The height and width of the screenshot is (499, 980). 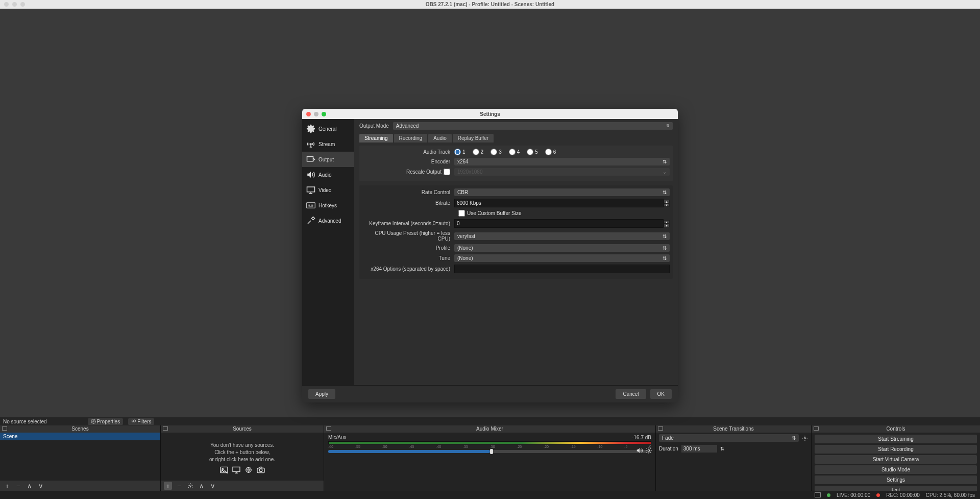 I want to click on transitions-dock: Scene Transitions Fade ⇅ Duration ⇅, so click(x=734, y=458).